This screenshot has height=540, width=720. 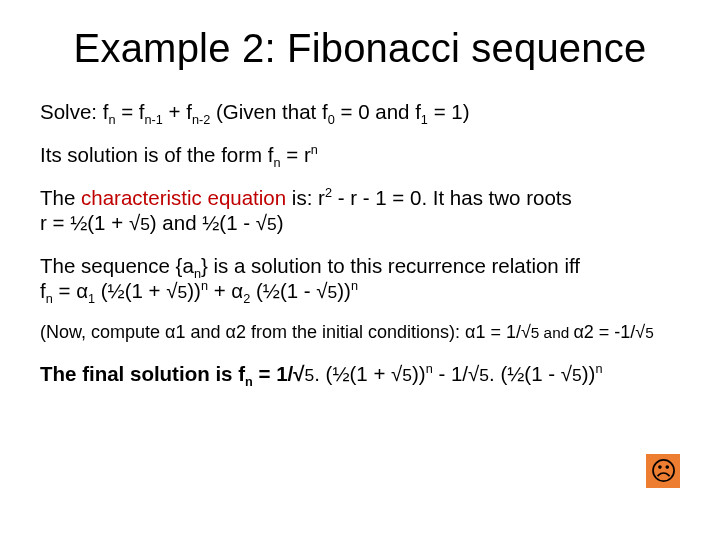 I want to click on superscript: 2, so click(x=328, y=192).